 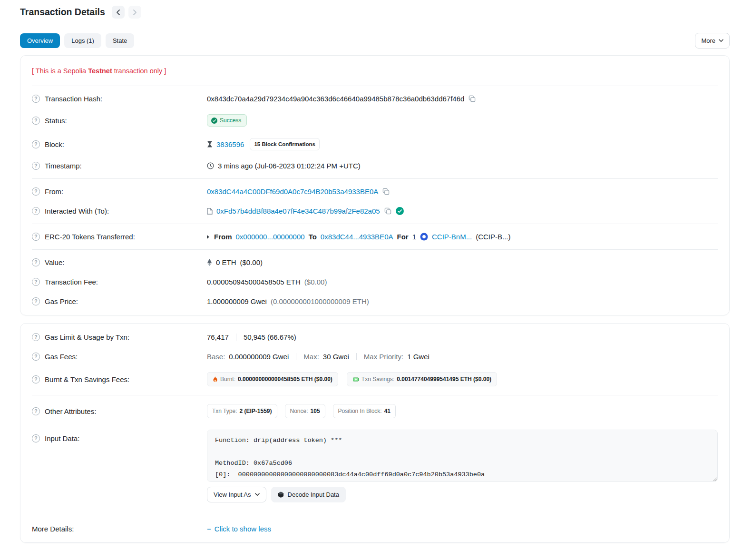 What do you see at coordinates (336, 357) in the screenshot?
I see `max-fee-value: 30 Gwei` at bounding box center [336, 357].